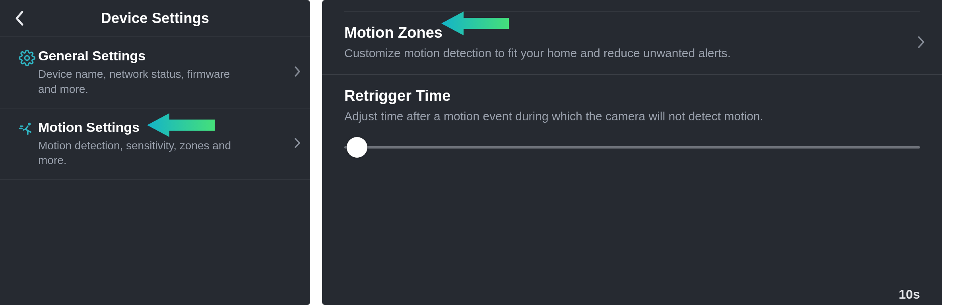  Describe the element at coordinates (632, 43) in the screenshot. I see `row-motion-zones: Motion Zones Customize motion detection …` at that location.